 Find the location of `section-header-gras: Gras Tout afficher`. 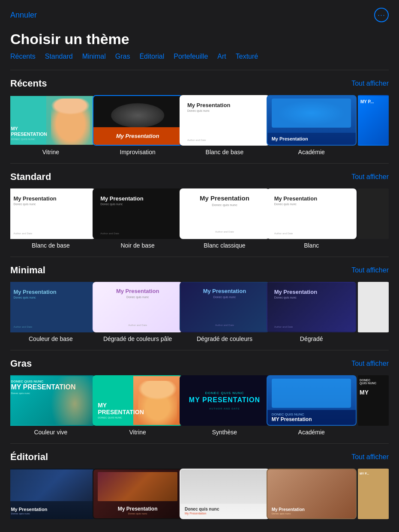

section-header-gras: Gras Tout afficher is located at coordinates (200, 364).